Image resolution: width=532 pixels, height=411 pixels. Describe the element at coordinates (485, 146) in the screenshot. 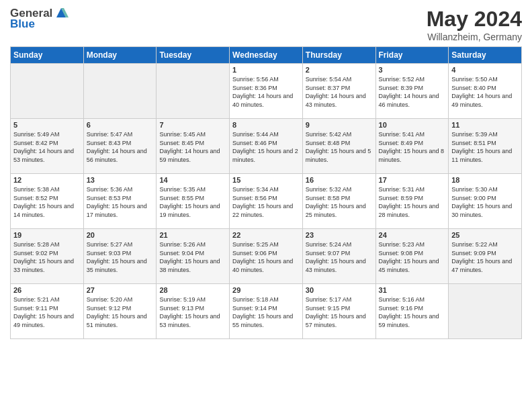

I see `table-row: 11 Sunrise: 5:39 AMSunset: 8:51 PMDaylig…` at that location.